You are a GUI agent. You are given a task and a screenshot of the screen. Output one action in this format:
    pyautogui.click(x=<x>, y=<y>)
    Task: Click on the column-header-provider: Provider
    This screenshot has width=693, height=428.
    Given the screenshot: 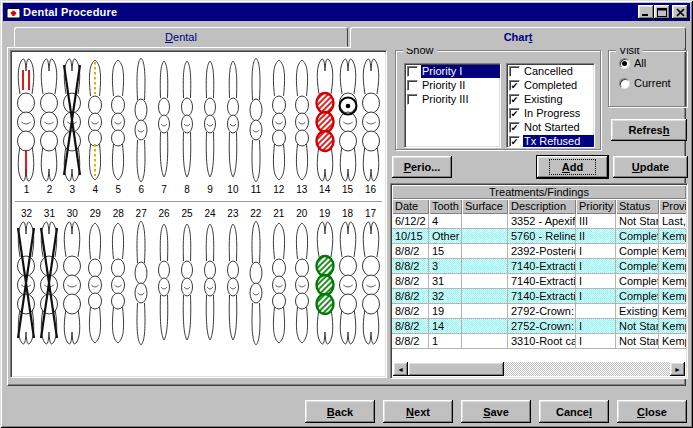 What is the action you would take?
    pyautogui.click(x=672, y=206)
    